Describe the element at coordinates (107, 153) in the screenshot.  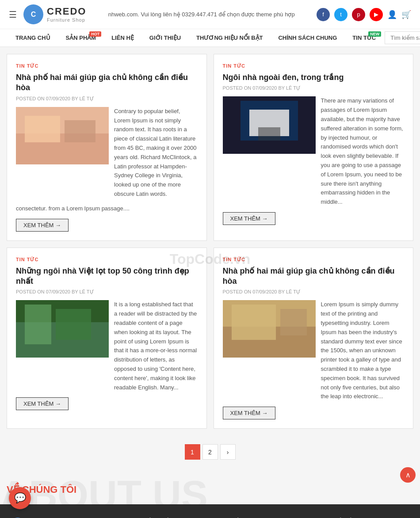
I see `article-body: Contrary to popular belief, Lorem Ipsum …` at that location.